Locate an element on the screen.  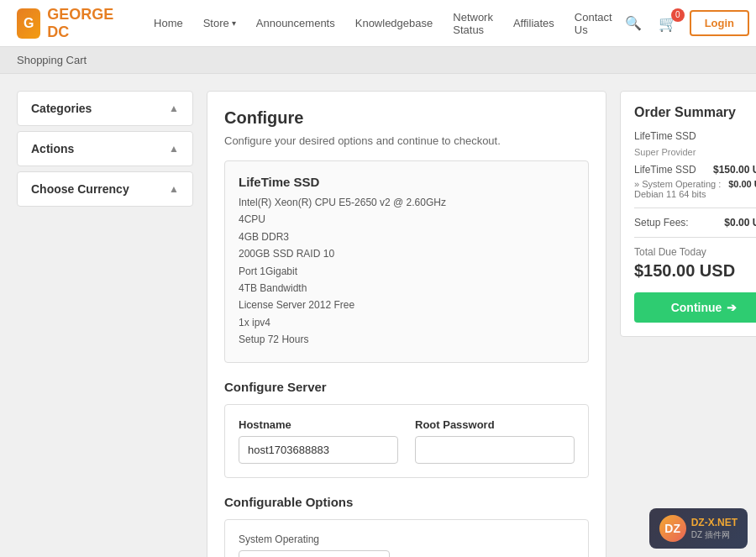
search-button: 🔍 is located at coordinates (633, 24).